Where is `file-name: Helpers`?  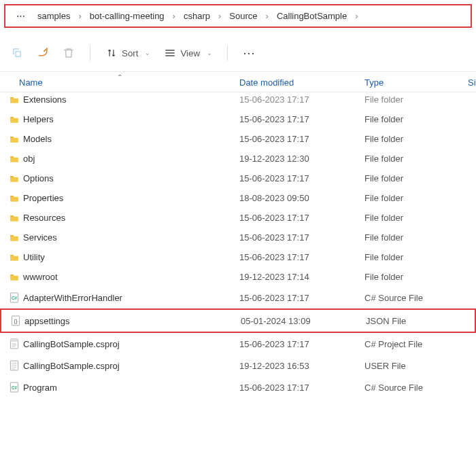 file-name: Helpers is located at coordinates (128, 120).